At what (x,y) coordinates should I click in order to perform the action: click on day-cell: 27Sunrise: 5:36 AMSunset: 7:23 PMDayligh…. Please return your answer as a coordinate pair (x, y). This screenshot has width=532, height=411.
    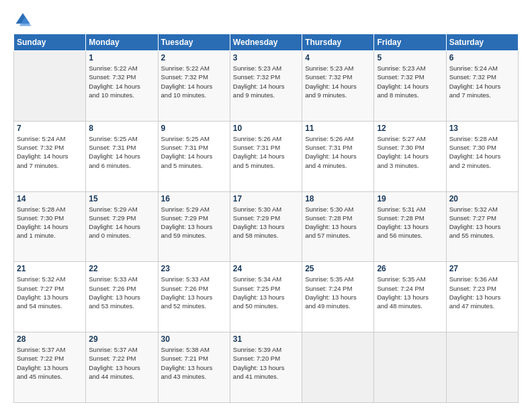
    Looking at the image, I should click on (482, 297).